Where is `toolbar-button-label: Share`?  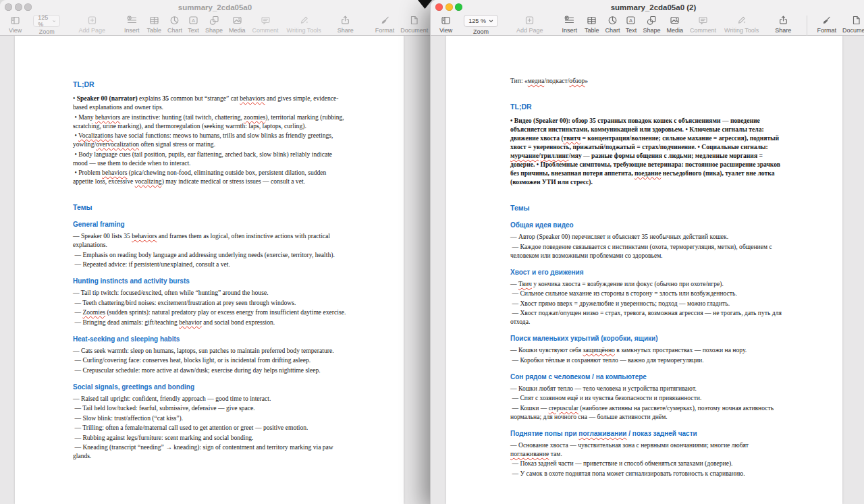 toolbar-button-label: Share is located at coordinates (783, 30).